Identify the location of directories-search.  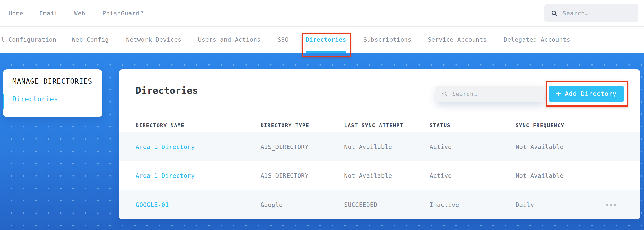
(490, 94).